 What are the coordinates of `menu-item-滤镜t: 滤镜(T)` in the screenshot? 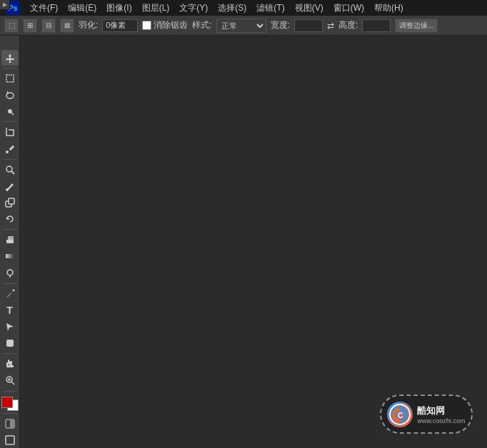 It's located at (270, 9).